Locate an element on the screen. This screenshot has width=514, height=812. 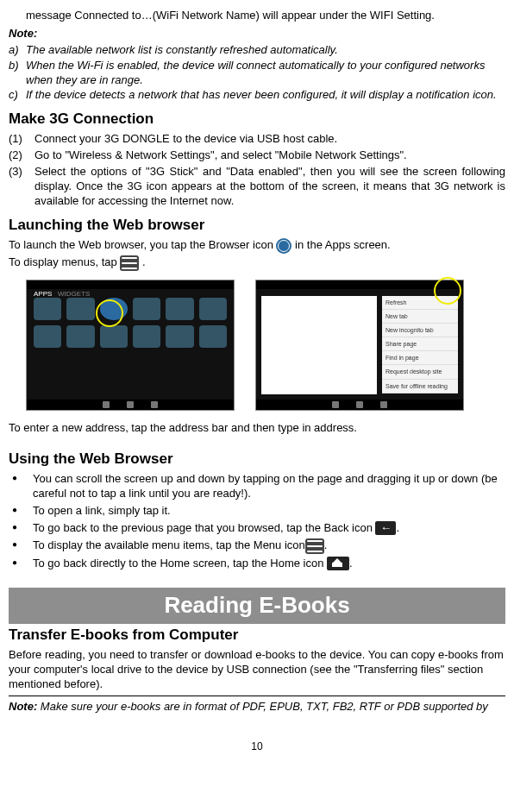
heading-launch-browser: Launching the Web browser is located at coordinates (257, 225).